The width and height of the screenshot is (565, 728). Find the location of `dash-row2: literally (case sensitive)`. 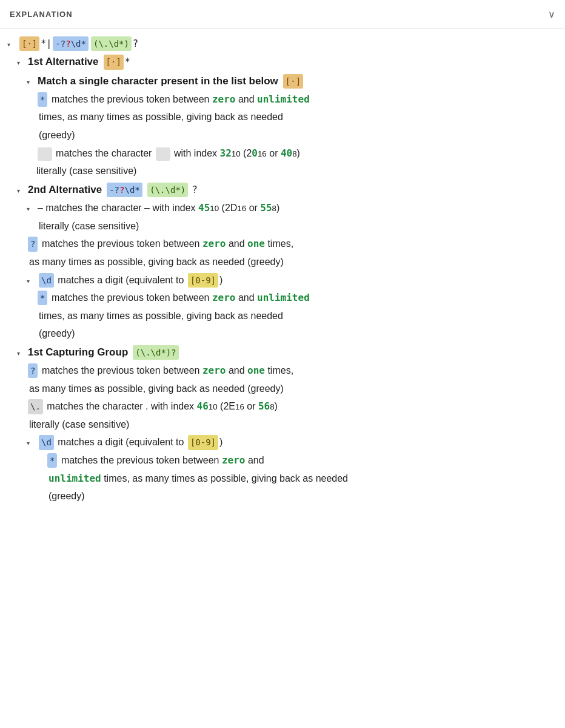

dash-row2: literally (case sensitive) is located at coordinates (298, 226).